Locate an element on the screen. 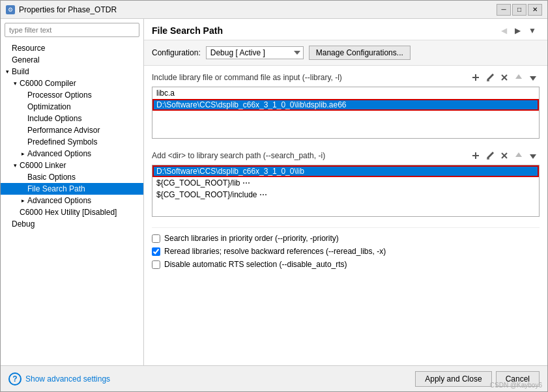 This screenshot has width=548, height=392. bottom-left: ? Show advanced settings is located at coordinates (59, 379).